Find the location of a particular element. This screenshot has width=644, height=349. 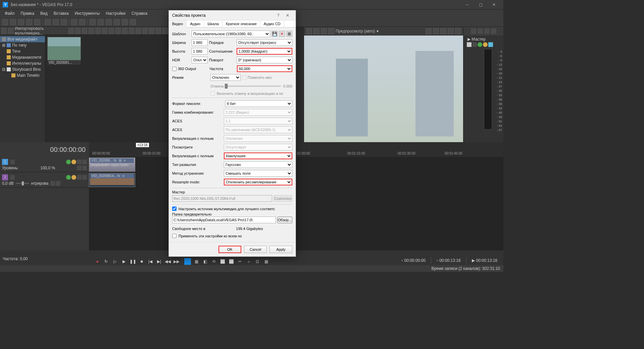

fx-icon is located at coordinates (79, 177).